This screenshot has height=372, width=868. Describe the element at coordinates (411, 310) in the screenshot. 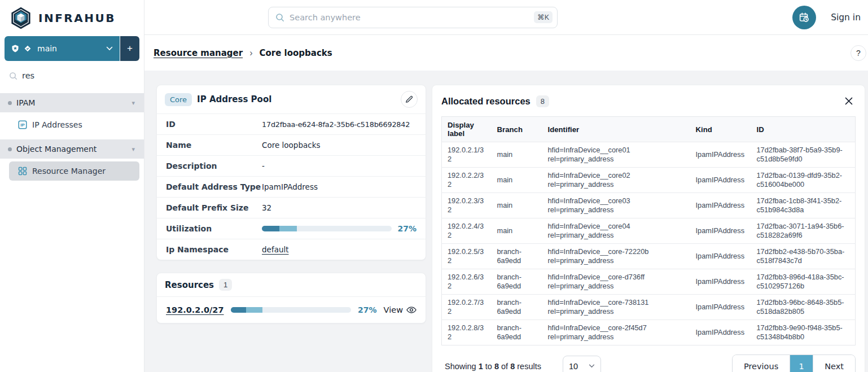

I see `eye-icon` at that location.